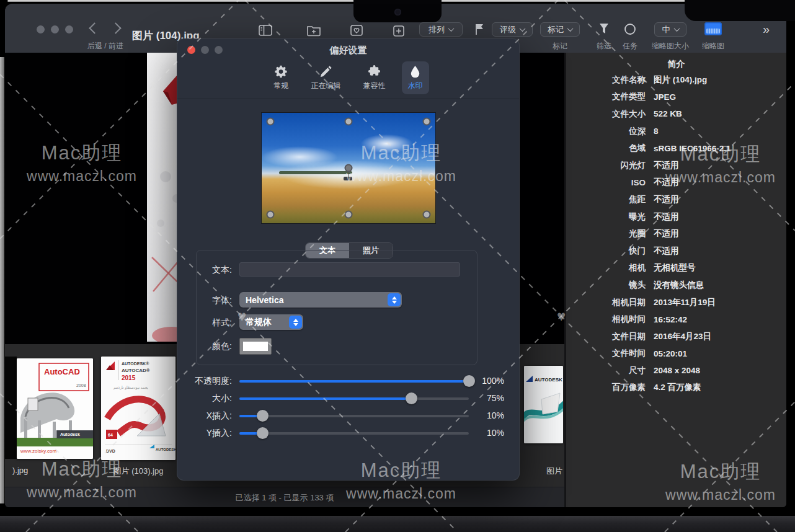 The image size is (795, 532). I want to click on task-circle-icon, so click(630, 29).